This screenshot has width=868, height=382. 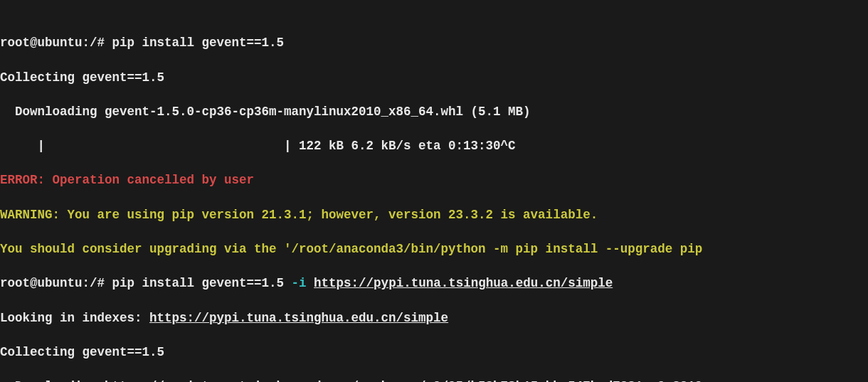 I want to click on line-looking: Looking in indexes: https://pypi.tuna.ts…, so click(x=434, y=318).